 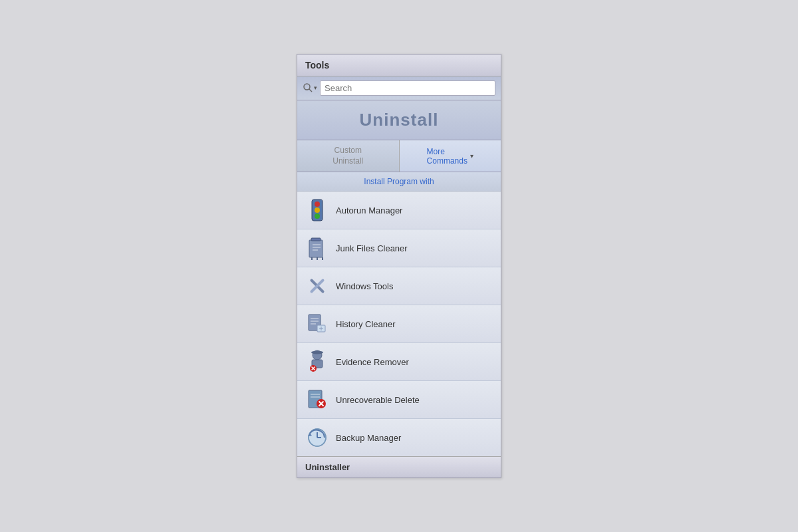 I want to click on autorun-label: Autorun Manager, so click(x=369, y=210).